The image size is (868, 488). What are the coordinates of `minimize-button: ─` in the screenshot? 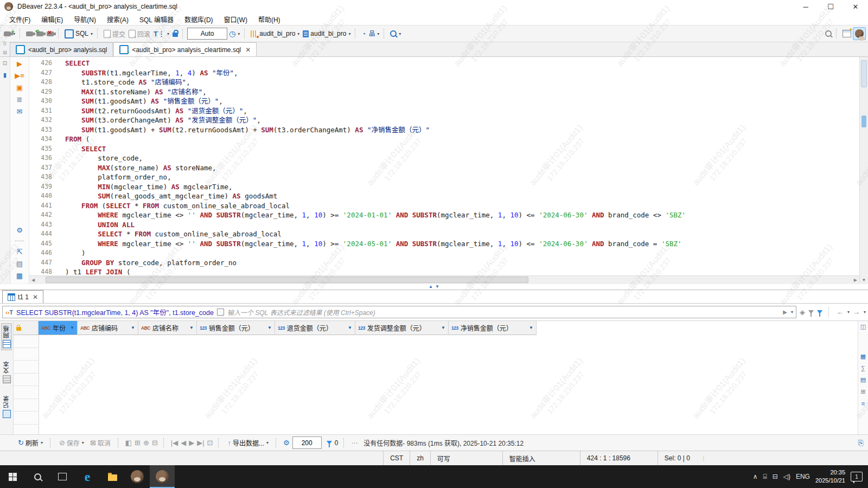 It's located at (806, 7).